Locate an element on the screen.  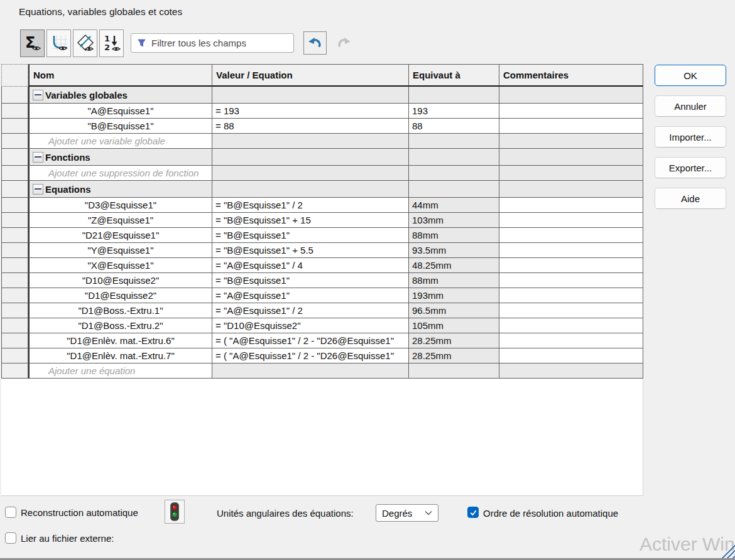
name-cell: "D21@Esquisse1" is located at coordinates (121, 235).